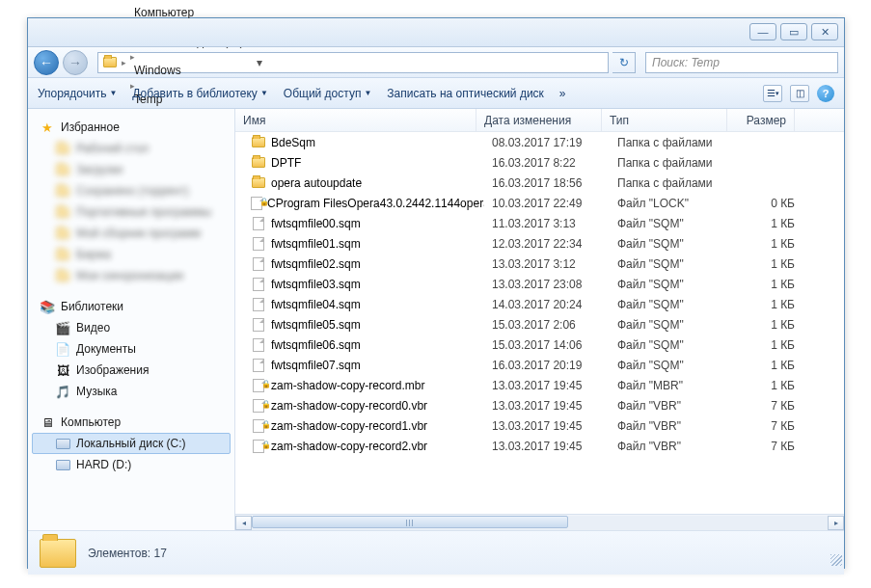 This screenshot has height=588, width=871. Describe the element at coordinates (547, 446) in the screenshot. I see `file-date: 13.03.2017 19:45` at that location.